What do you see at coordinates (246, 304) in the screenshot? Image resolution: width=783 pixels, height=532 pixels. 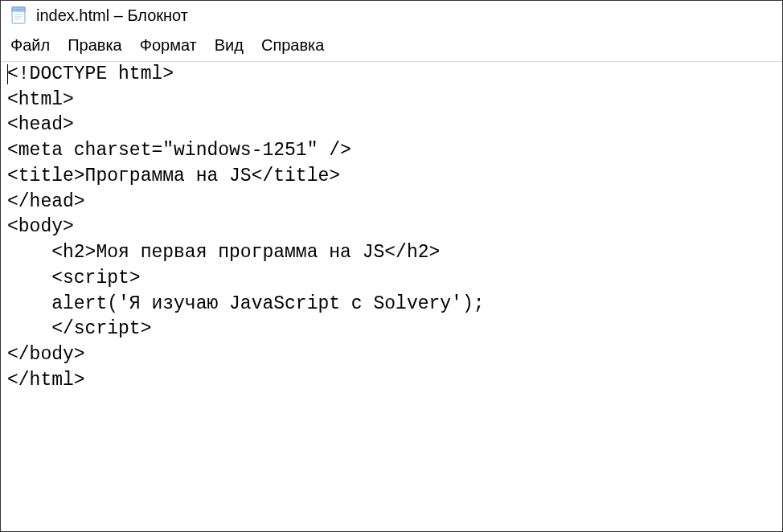 I see `line: alert('Я изучаю JavaScript c Solvery');` at bounding box center [246, 304].